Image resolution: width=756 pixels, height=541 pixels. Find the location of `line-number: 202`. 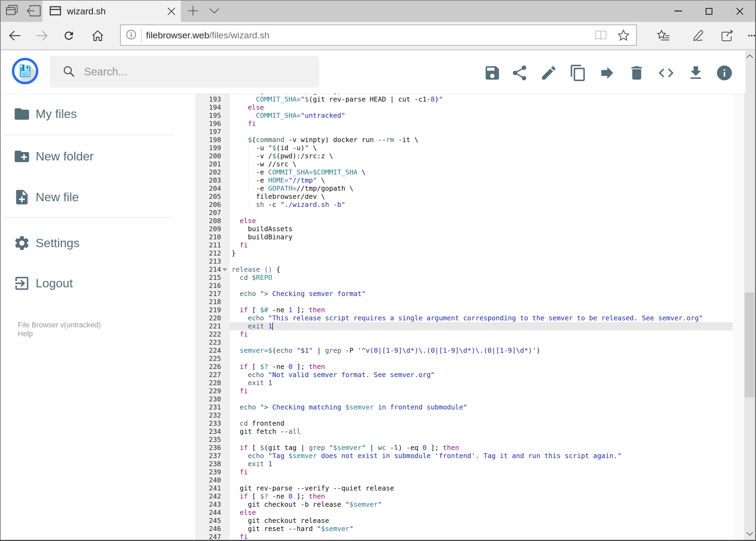

line-number: 202 is located at coordinates (208, 172).